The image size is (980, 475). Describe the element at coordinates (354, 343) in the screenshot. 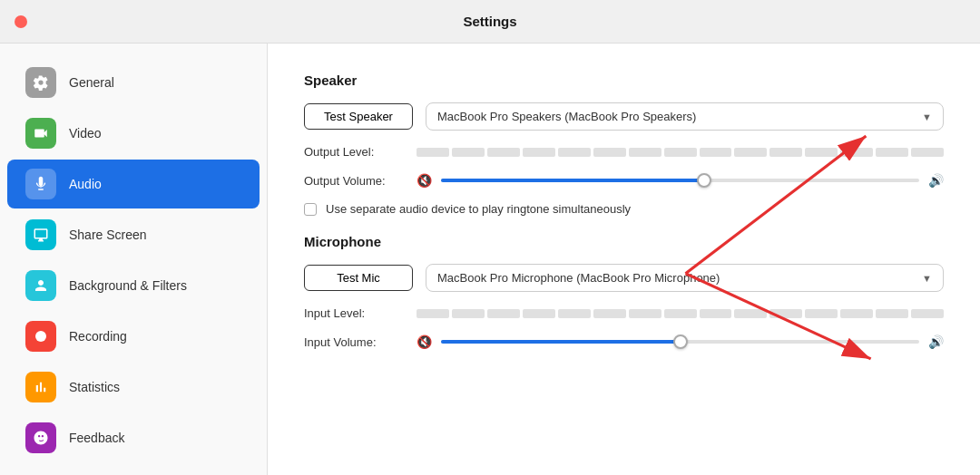

I see `input-volume-label: Input Volume:` at that location.